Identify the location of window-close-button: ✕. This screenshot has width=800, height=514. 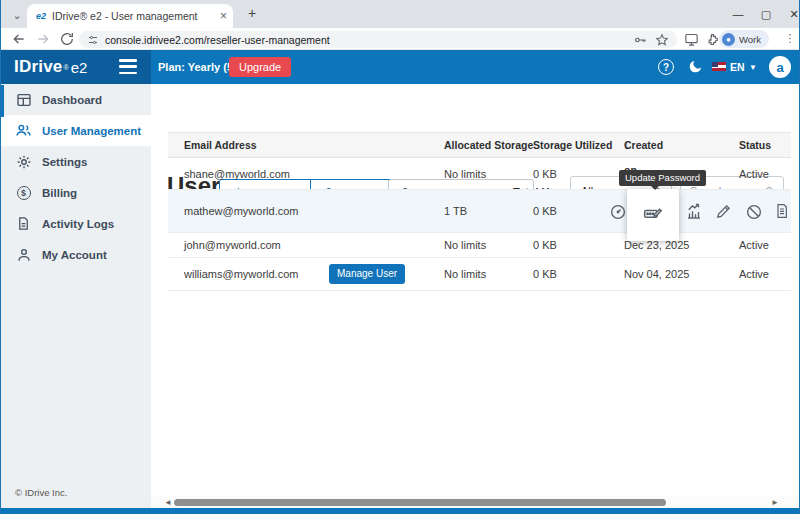
(790, 14).